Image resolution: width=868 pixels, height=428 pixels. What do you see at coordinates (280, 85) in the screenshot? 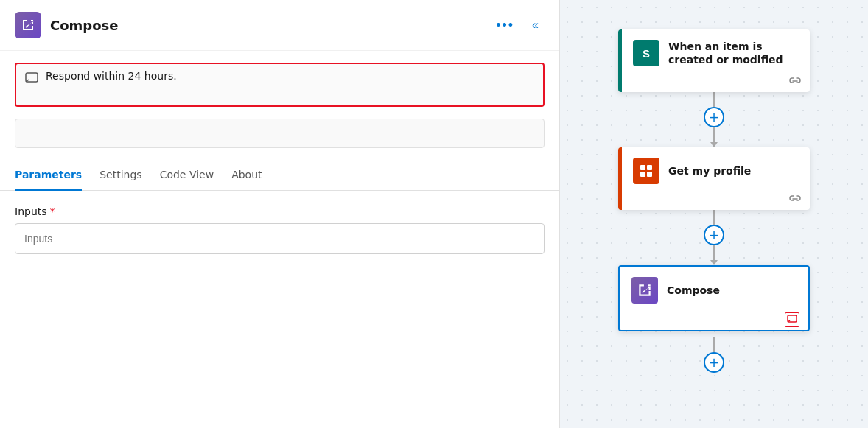
I see `message-preview-area: Respond within 24 hours.` at bounding box center [280, 85].